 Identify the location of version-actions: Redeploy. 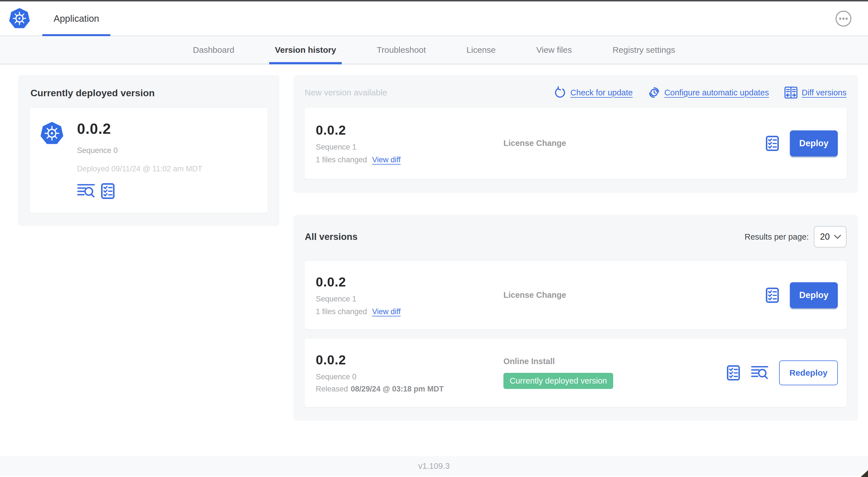
(782, 373).